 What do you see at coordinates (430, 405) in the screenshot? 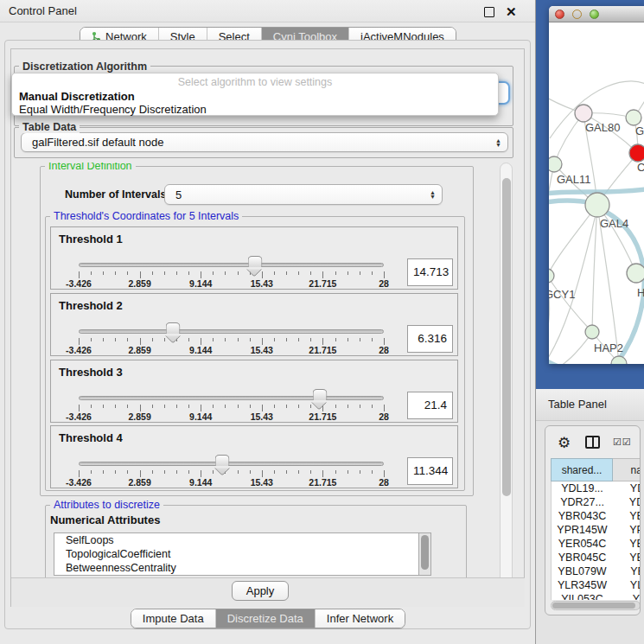
I see `threshold-value-field: 21.4` at bounding box center [430, 405].